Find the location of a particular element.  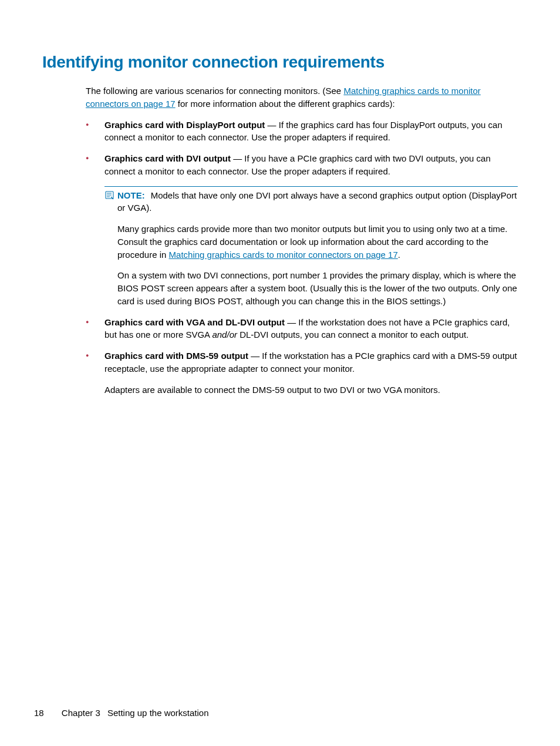

footer-title: Setting up the workstation is located at coordinates (158, 713).